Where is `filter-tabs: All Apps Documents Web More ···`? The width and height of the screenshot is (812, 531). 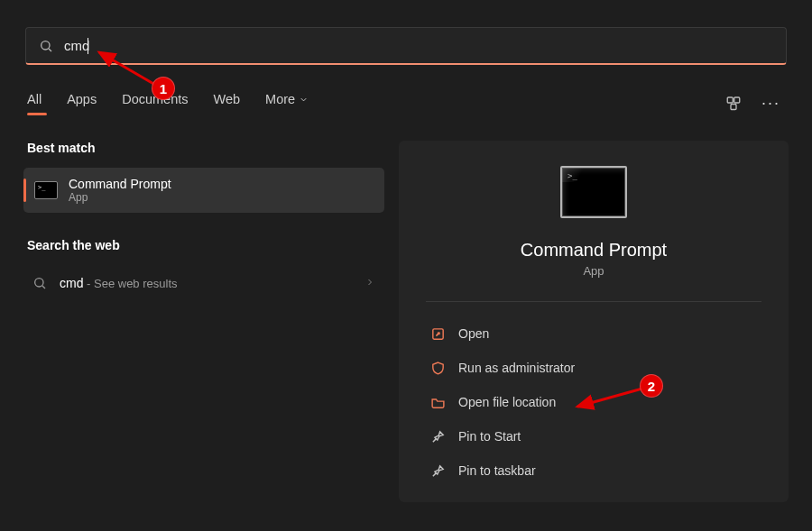
filter-tabs: All Apps Documents Web More ··· is located at coordinates (406, 103).